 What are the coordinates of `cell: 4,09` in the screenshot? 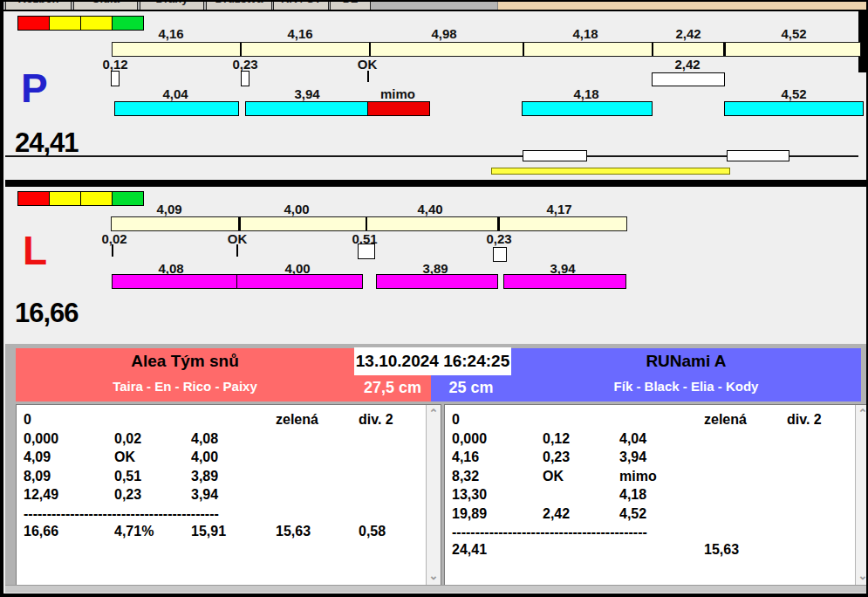 It's located at (37, 457).